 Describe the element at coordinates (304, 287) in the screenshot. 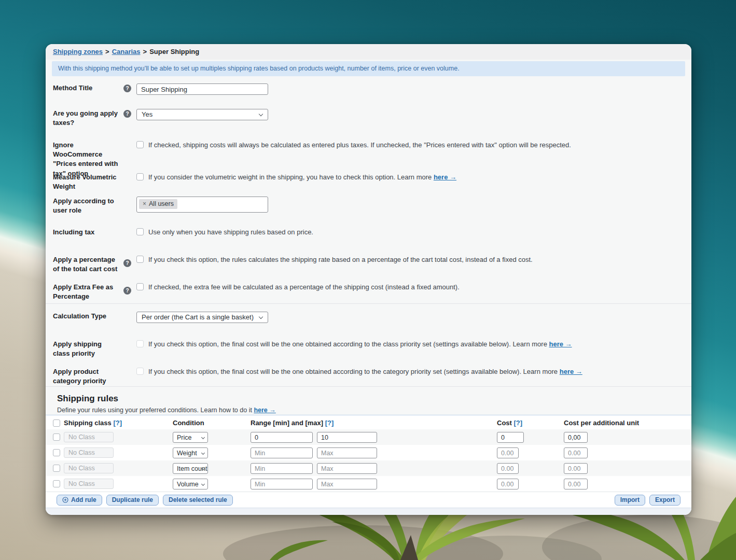

I see `extra-fee-description: If checked, the extra fee will be calcul…` at that location.